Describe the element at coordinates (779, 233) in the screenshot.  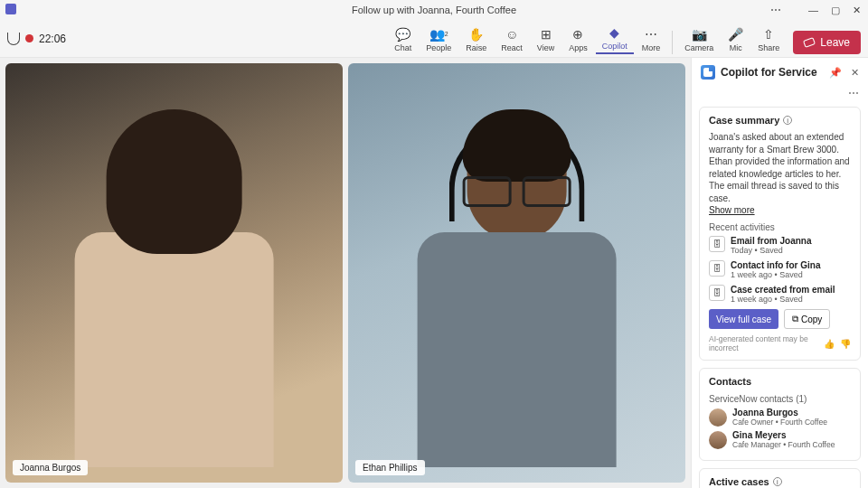
I see `case-summary-card: Case summaryi Joana's asked about an ext…` at that location.